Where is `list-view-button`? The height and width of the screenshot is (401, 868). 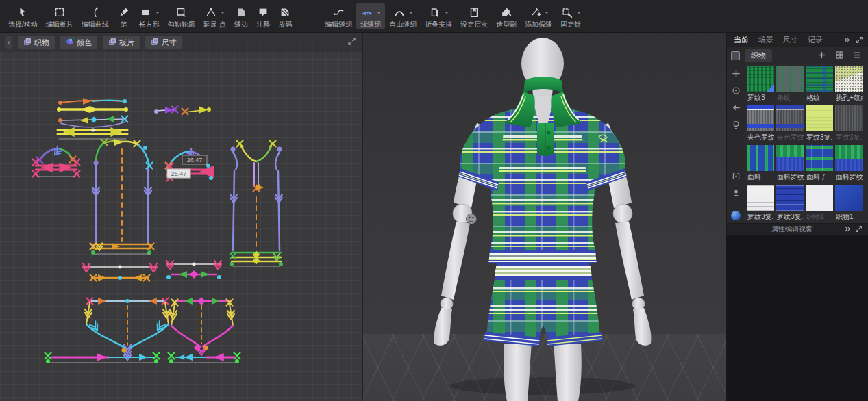
list-view-button is located at coordinates (858, 55).